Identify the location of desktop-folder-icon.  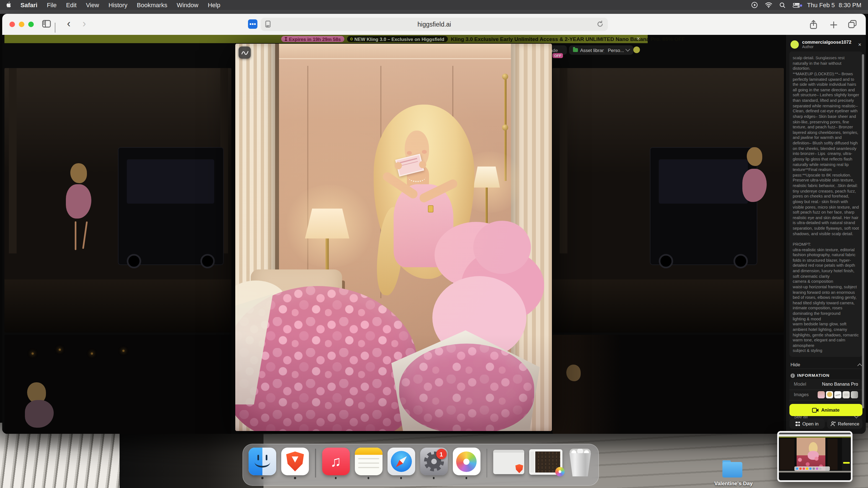
(733, 470).